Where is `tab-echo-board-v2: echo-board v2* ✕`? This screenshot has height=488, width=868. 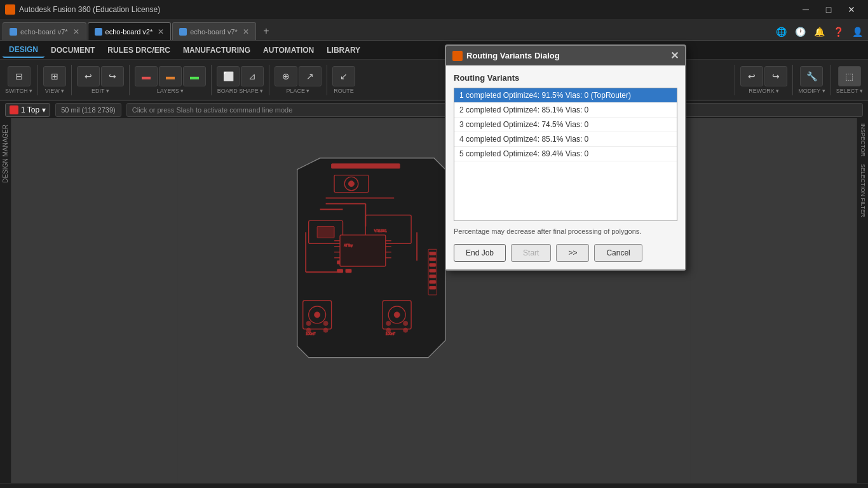
tab-echo-board-v2: echo-board v2* ✕ is located at coordinates (130, 31).